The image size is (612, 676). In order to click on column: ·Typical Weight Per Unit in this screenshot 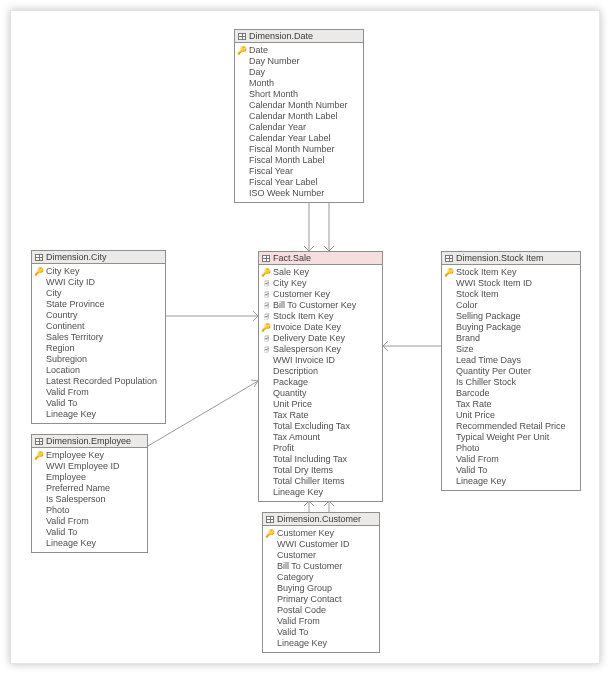, I will do `click(510, 438)`.